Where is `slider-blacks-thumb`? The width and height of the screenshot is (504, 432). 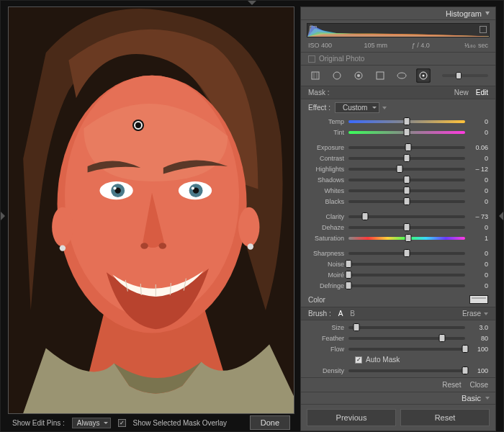
slider-blacks-thumb is located at coordinates (408, 202).